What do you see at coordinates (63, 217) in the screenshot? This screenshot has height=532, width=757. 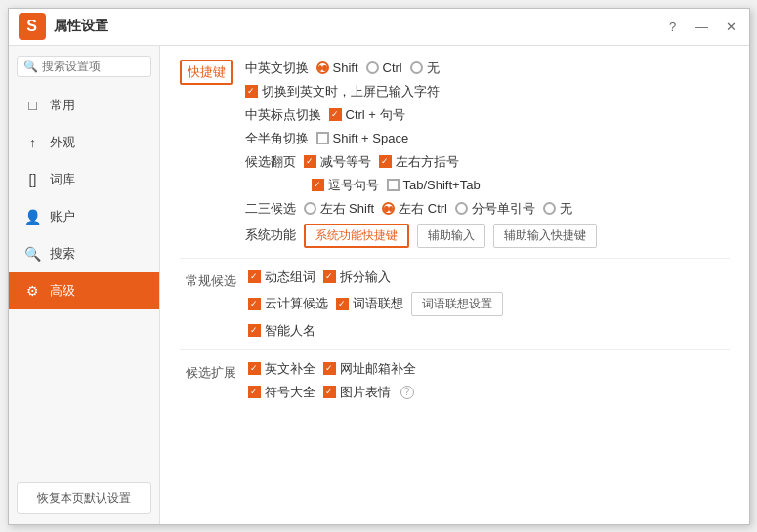 I see `sidebar-item-account-label: 账户` at bounding box center [63, 217].